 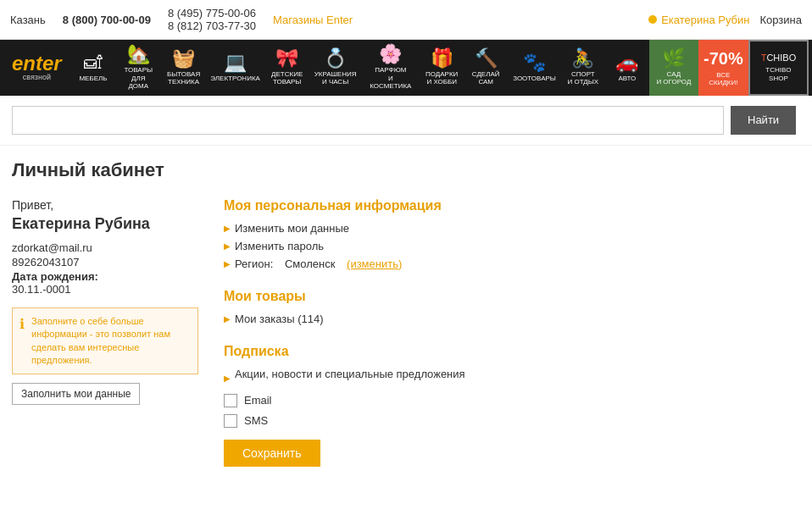 I want to click on user-email: zdorkat@mail.ru, so click(x=105, y=247).